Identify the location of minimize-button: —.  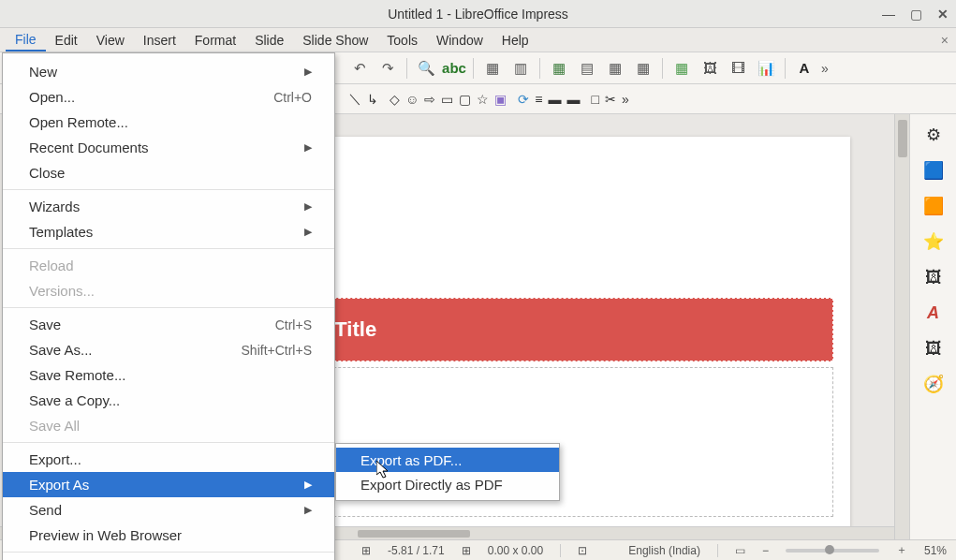
(889, 14).